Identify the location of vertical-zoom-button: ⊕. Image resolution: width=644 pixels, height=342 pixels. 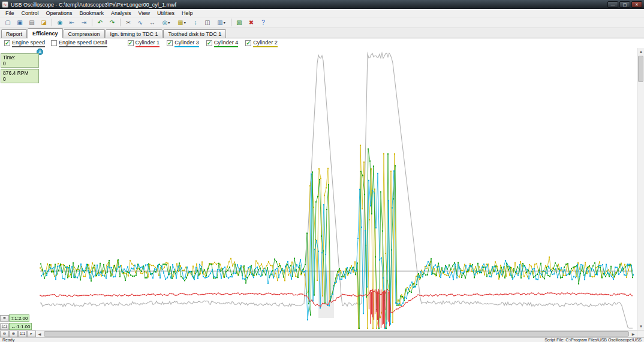
(5, 319).